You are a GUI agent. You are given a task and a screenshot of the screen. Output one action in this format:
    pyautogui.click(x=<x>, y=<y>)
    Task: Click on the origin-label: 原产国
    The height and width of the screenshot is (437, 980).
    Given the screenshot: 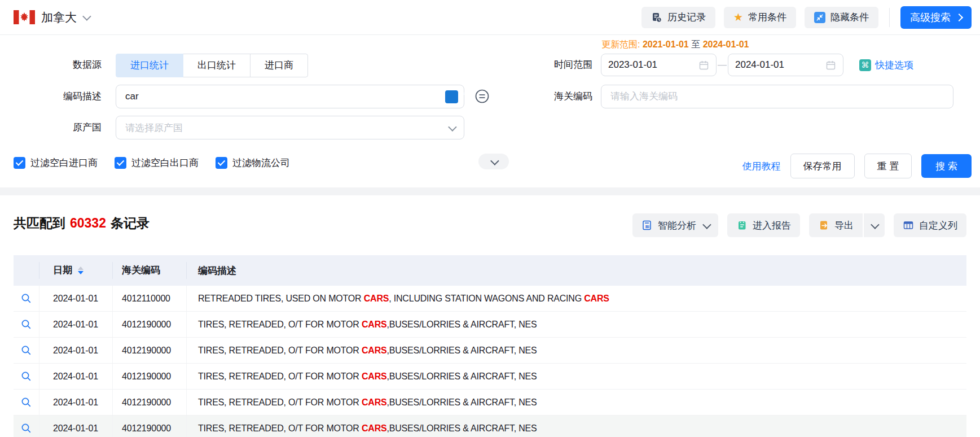 What is the action you would take?
    pyautogui.click(x=68, y=128)
    